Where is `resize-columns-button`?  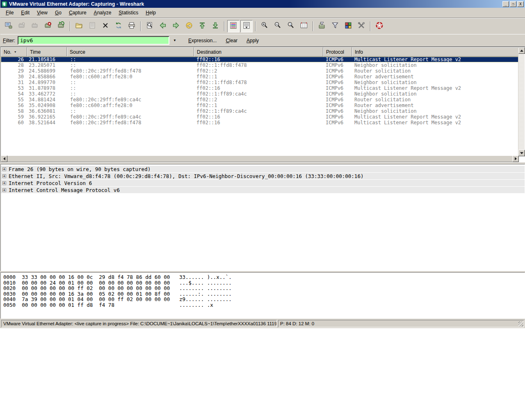
resize-columns-button is located at coordinates (304, 26).